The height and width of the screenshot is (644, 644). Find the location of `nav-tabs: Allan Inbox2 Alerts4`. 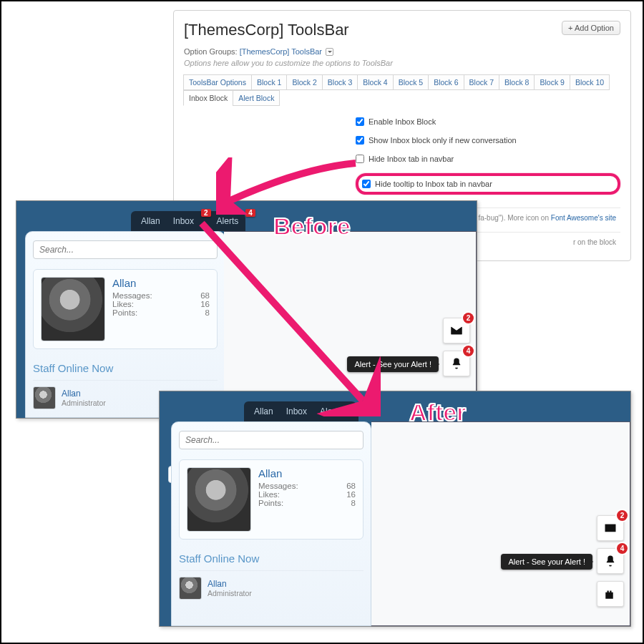

nav-tabs: Allan Inbox2 Alerts4 is located at coordinates (188, 221).